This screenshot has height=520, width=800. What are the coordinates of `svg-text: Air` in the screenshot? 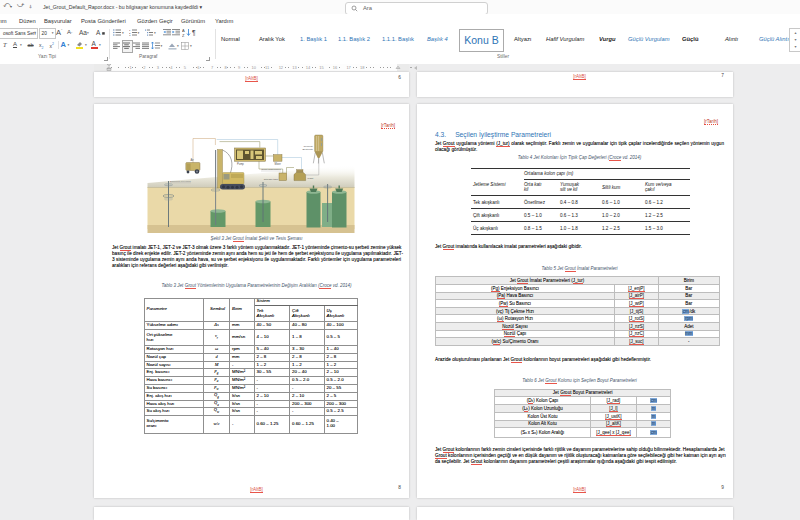 It's located at (192, 160).